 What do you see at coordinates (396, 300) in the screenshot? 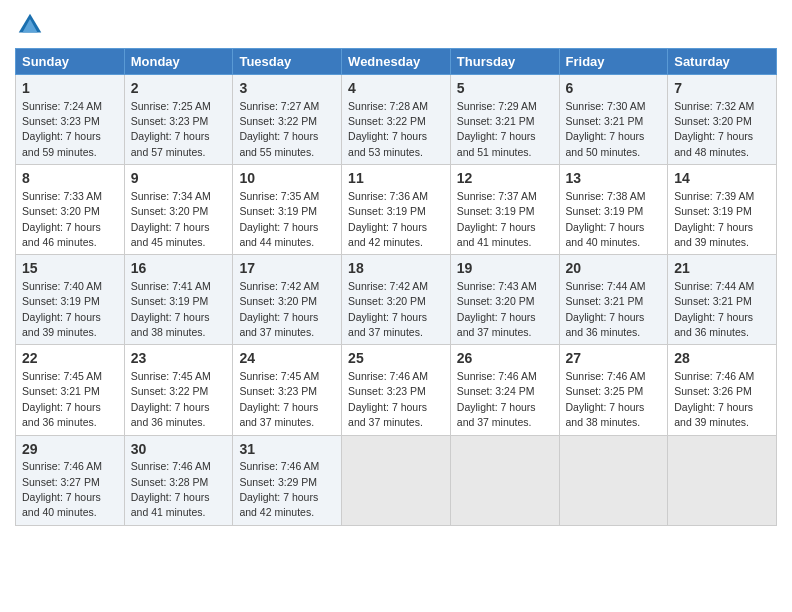
I see `calendar-week-3: 15Sunrise: 7:40 AMSunset: 3:19 PMDayligh…` at bounding box center [396, 300].